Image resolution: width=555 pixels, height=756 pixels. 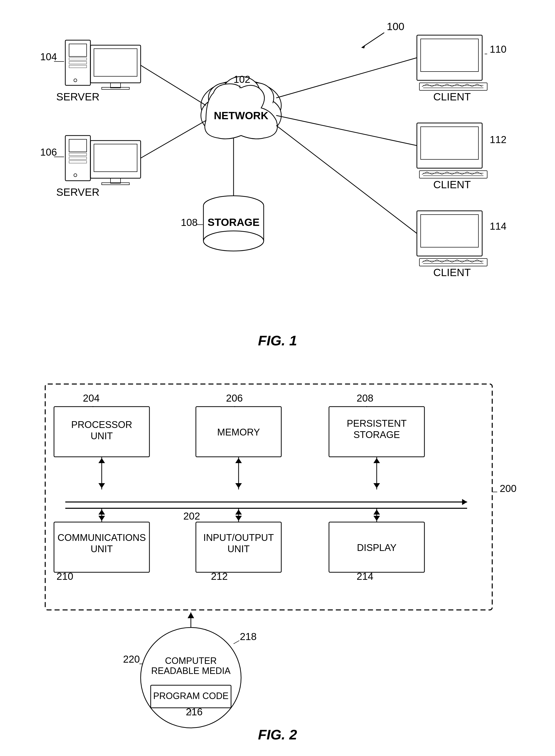 I want to click on client3: 114 CLIENT, so click(x=462, y=244).